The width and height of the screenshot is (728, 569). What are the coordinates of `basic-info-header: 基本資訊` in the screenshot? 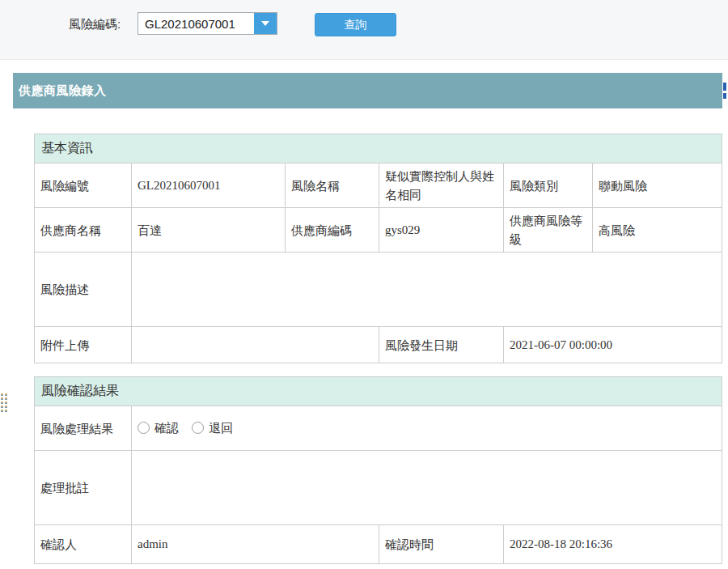 It's located at (379, 149).